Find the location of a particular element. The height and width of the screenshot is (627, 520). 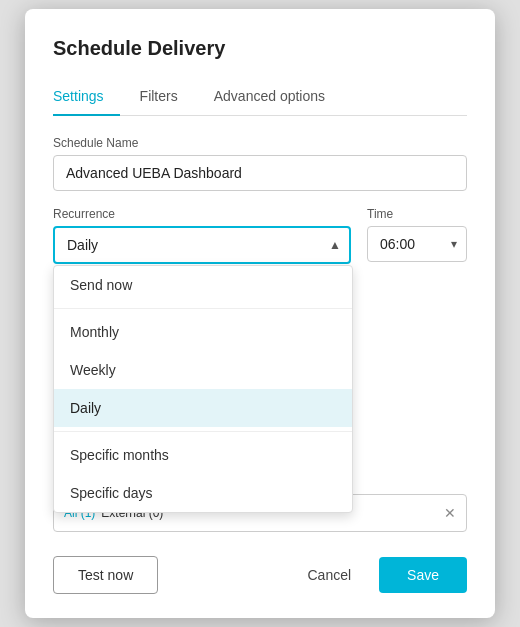

schedule-name-group: Schedule Name is located at coordinates (260, 164).